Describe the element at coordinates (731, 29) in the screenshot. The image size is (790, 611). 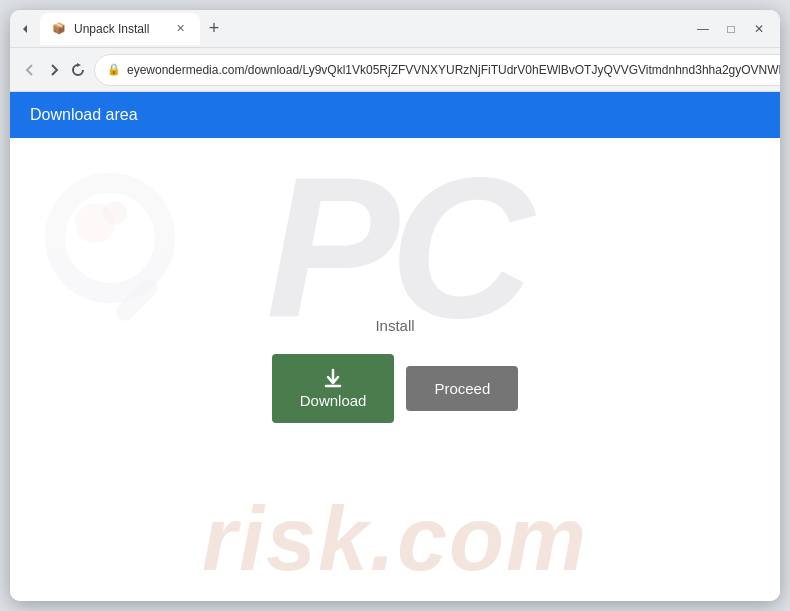
I see `window-title-controls: — □ ✕` at that location.